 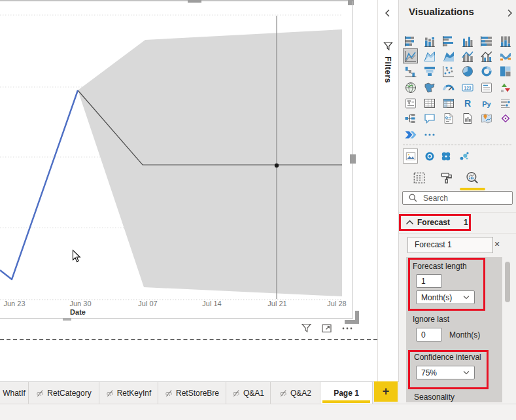 What do you see at coordinates (14, 393) in the screenshot?
I see `page-tab-whatif: WhatIf` at bounding box center [14, 393].